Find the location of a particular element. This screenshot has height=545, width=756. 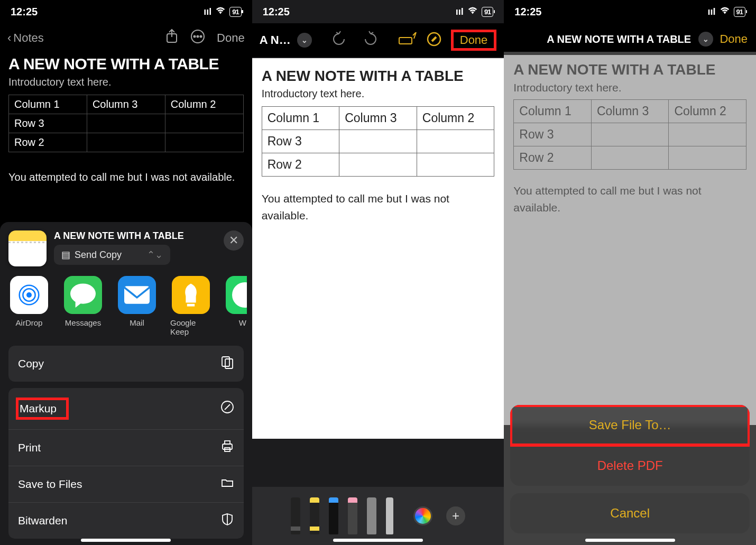

more-icon is located at coordinates (198, 38).